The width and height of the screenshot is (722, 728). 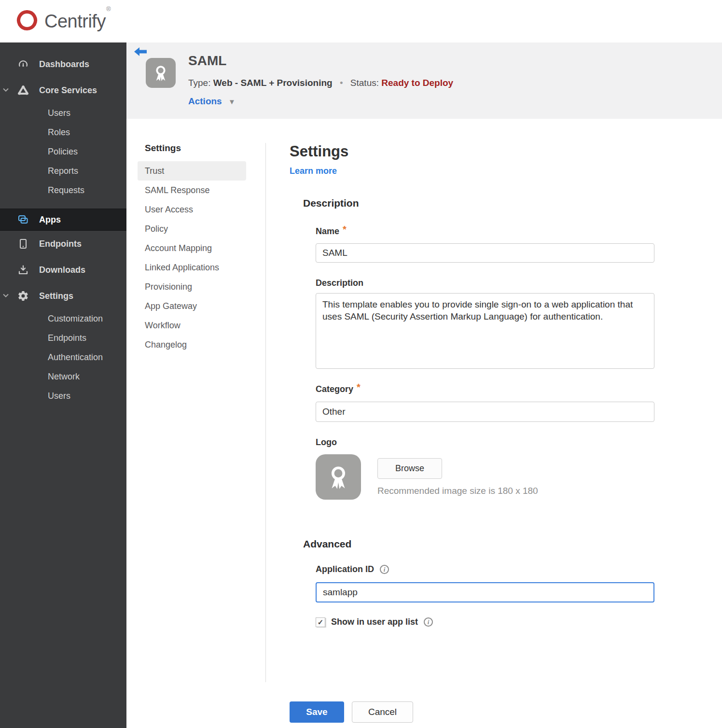 I want to click on subnav-item-app-gateway: App Gateway, so click(x=192, y=306).